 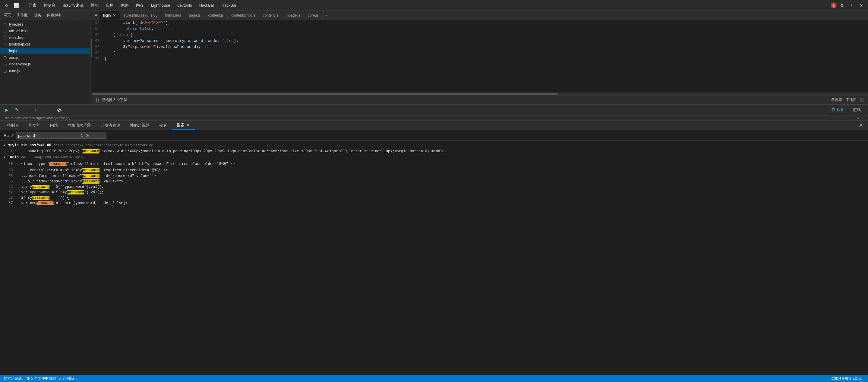 I want to click on result-line-login-63: 63 if (ypassword == '') {, so click(x=434, y=198).